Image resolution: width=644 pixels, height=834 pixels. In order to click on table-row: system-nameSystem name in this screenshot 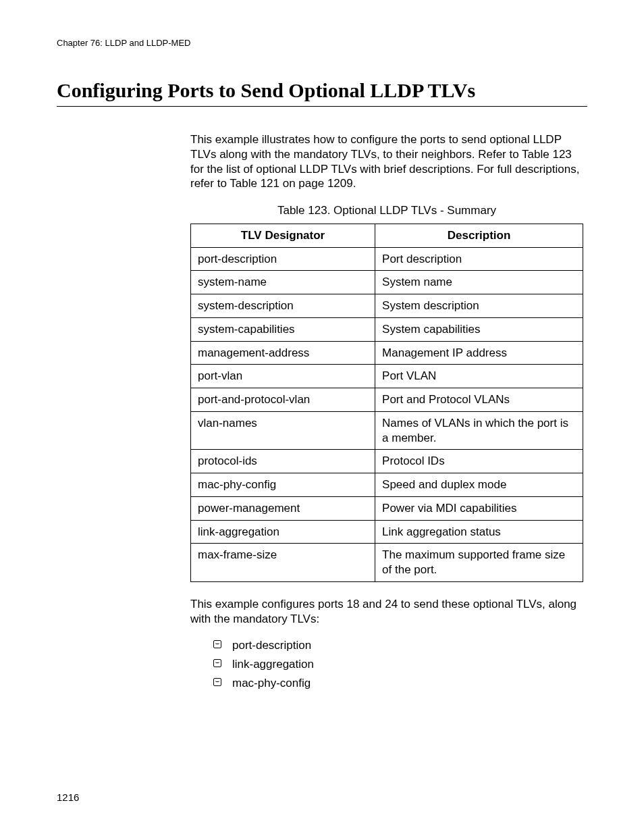, I will do `click(387, 282)`.